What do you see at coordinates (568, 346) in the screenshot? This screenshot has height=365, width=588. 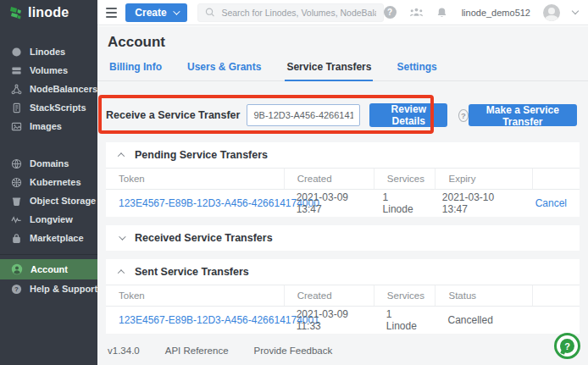 I see `help-chat-button: ?` at bounding box center [568, 346].